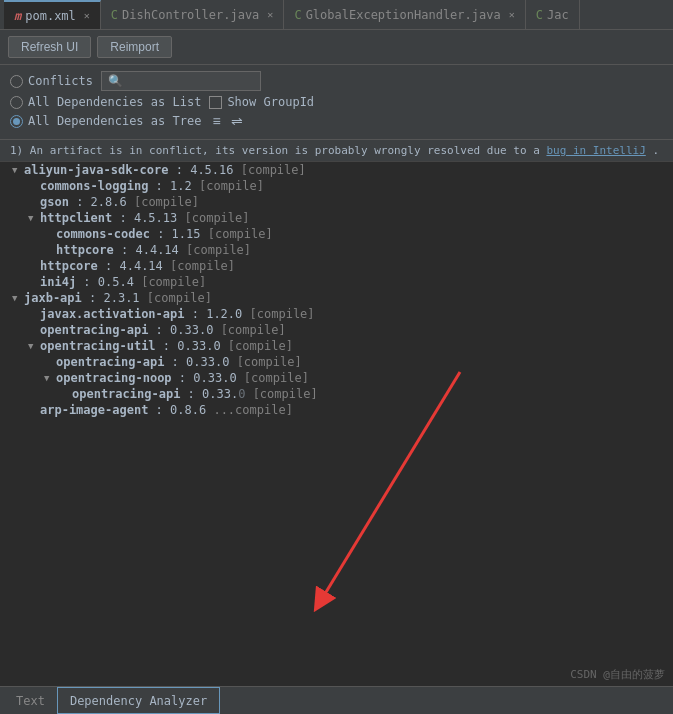  Describe the element at coordinates (216, 102) in the screenshot. I see `show-group-id-checkbox` at that location.